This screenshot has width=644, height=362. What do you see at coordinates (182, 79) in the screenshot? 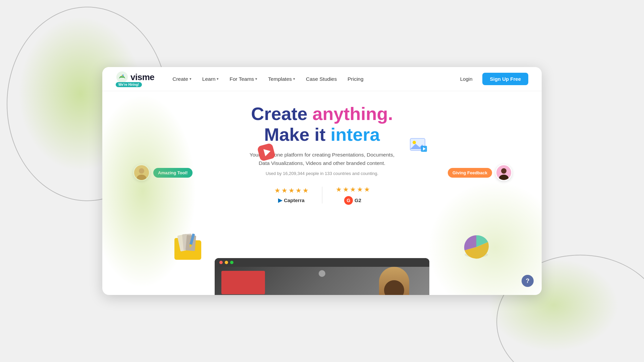
I see `nav-create: Create ▾` at bounding box center [182, 79].